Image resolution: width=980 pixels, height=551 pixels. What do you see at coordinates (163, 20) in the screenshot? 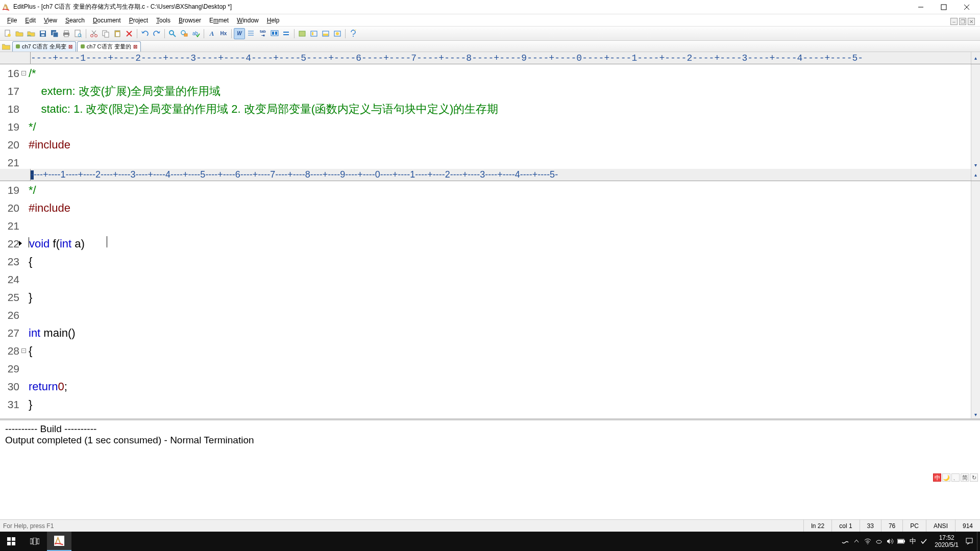
I see `menu-tools: Tools` at bounding box center [163, 20].